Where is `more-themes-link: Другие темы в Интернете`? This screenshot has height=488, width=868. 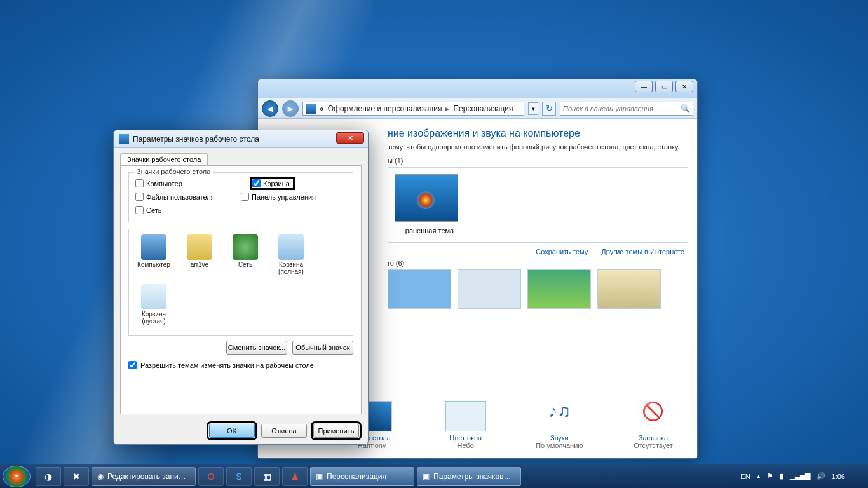 more-themes-link: Другие темы в Интернете is located at coordinates (643, 252).